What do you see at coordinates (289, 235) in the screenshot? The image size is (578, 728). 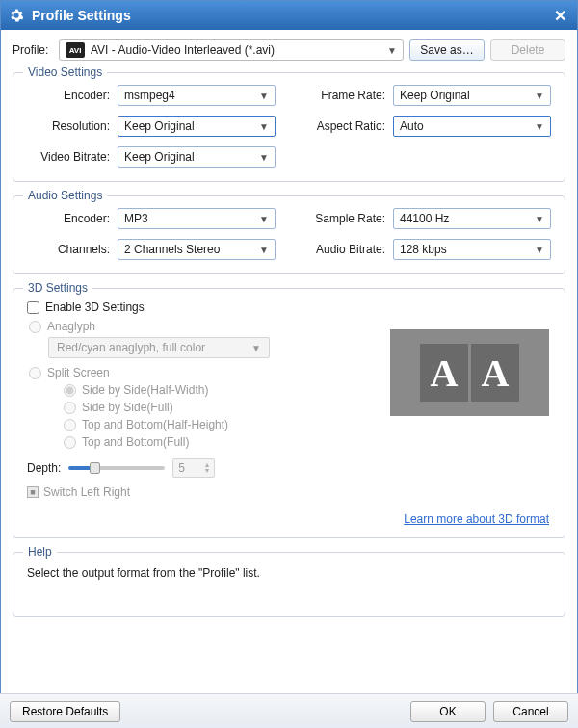 I see `audio-settings-group: Audio Settings Encoder: MP3▼ Sample Rate…` at bounding box center [289, 235].